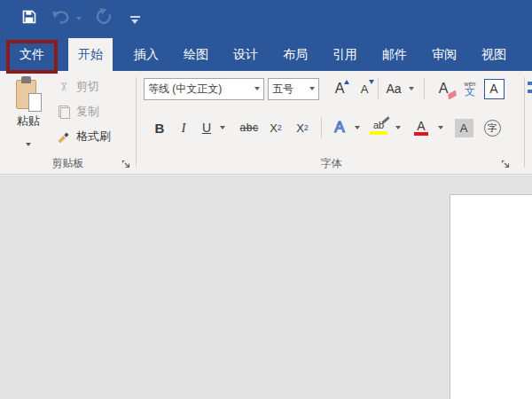  Describe the element at coordinates (64, 112) in the screenshot. I see `copy-icon` at that location.